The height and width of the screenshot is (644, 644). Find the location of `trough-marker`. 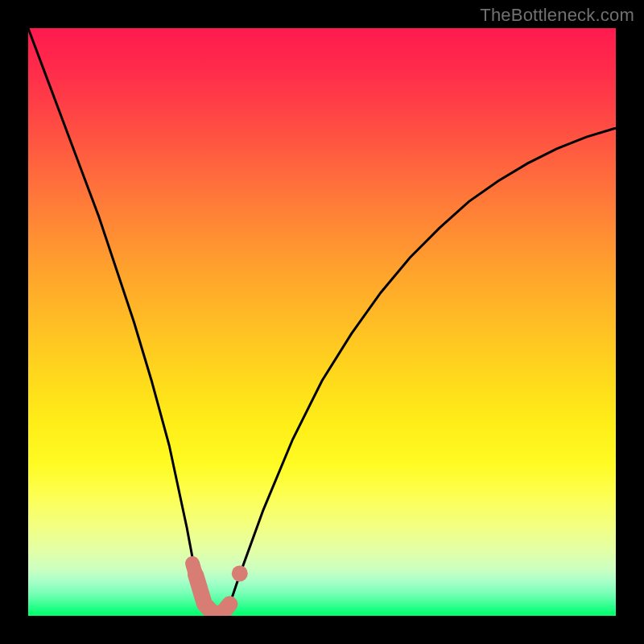

trough-marker is located at coordinates (213, 594).